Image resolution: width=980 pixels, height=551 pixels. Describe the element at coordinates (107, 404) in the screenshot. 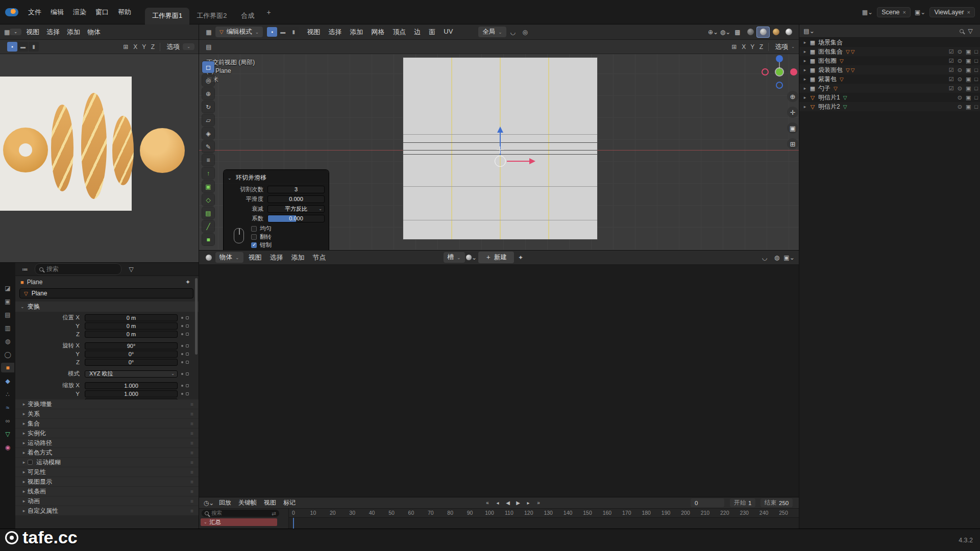

I see `panel-header-row: ▸ 变换增量 ≡` at that location.